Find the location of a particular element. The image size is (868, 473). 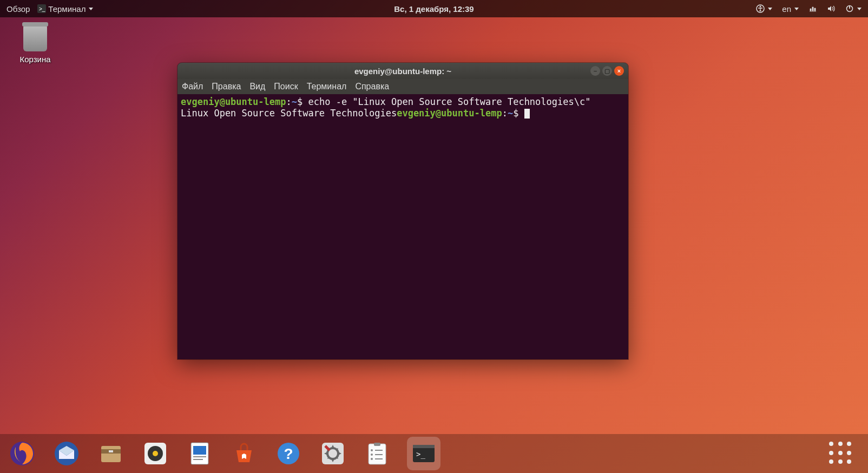

maximize-button: ▢ is located at coordinates (607, 71).